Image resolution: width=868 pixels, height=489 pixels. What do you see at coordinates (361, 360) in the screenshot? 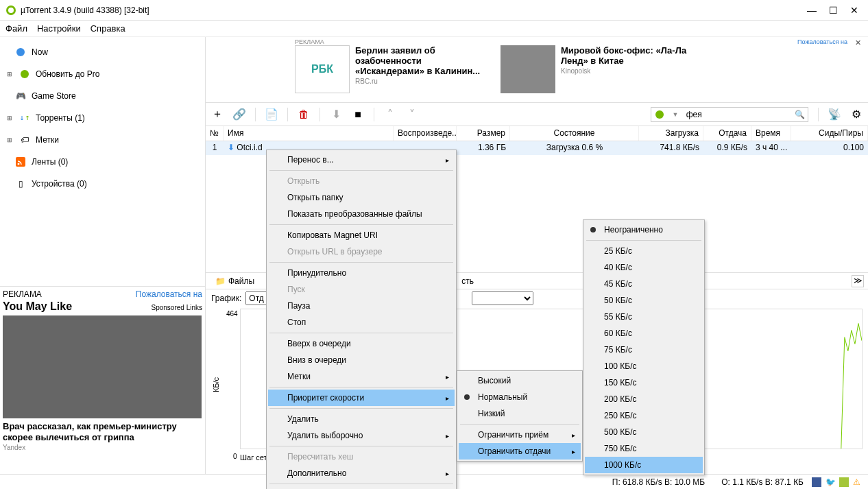
I see `ctx-queue-down: Вниз в очереди` at bounding box center [361, 360].